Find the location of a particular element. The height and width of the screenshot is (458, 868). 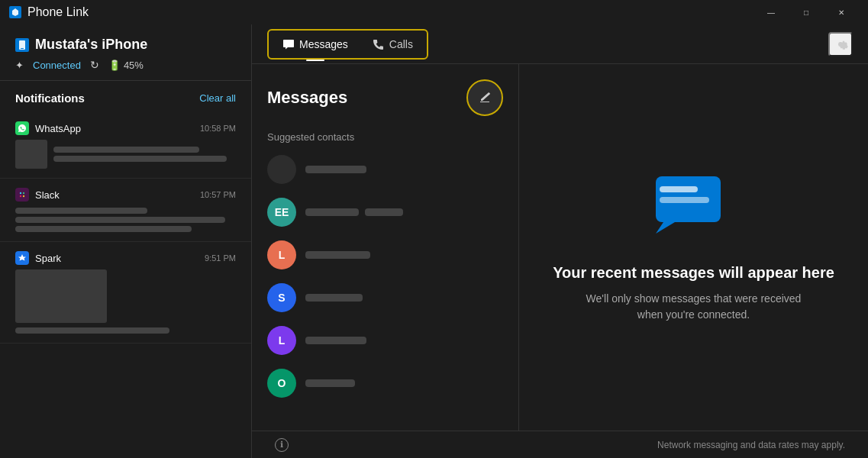

notif-header-spark: Spark 9:51 PM is located at coordinates (125, 258).